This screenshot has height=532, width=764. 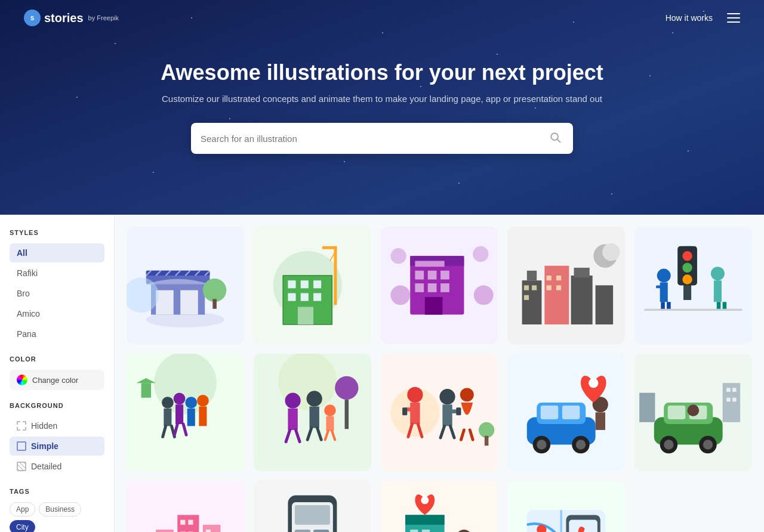 I want to click on illustration-9-svg, so click(x=566, y=413).